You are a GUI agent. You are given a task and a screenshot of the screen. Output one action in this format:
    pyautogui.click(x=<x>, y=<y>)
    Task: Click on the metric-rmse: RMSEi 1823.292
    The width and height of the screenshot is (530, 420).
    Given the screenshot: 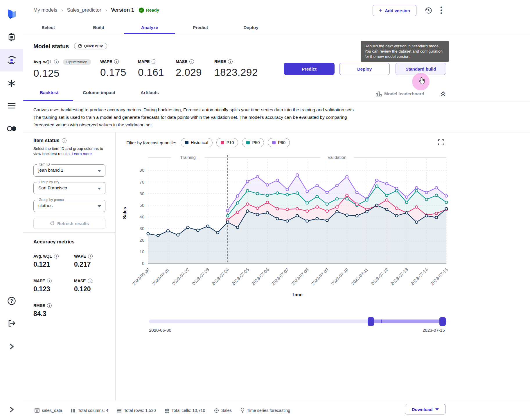 What is the action you would take?
    pyautogui.click(x=236, y=69)
    